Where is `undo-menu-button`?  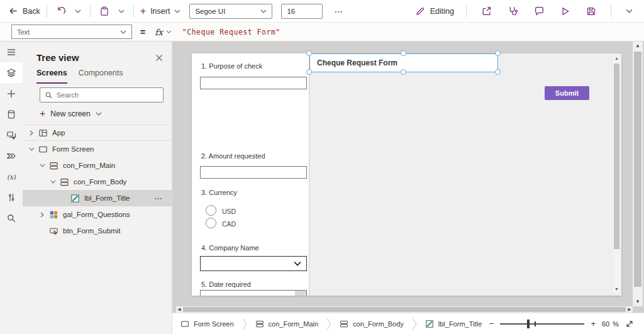
undo-menu-button is located at coordinates (78, 11).